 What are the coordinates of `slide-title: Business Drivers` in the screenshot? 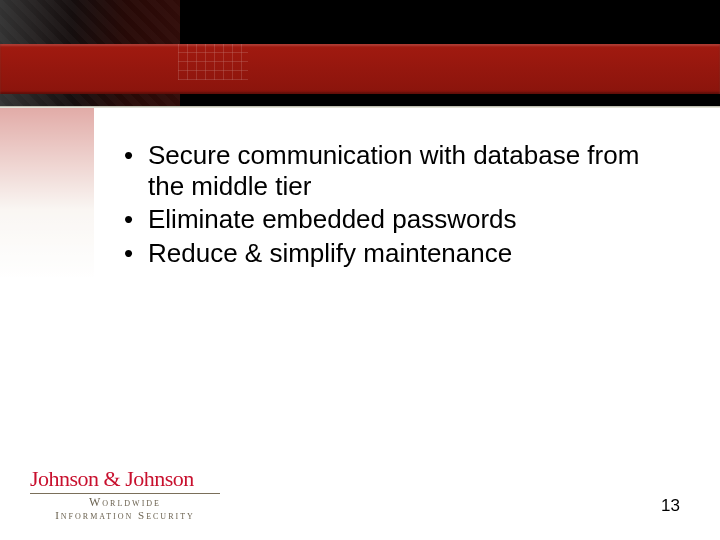 It's located at (323, 27).